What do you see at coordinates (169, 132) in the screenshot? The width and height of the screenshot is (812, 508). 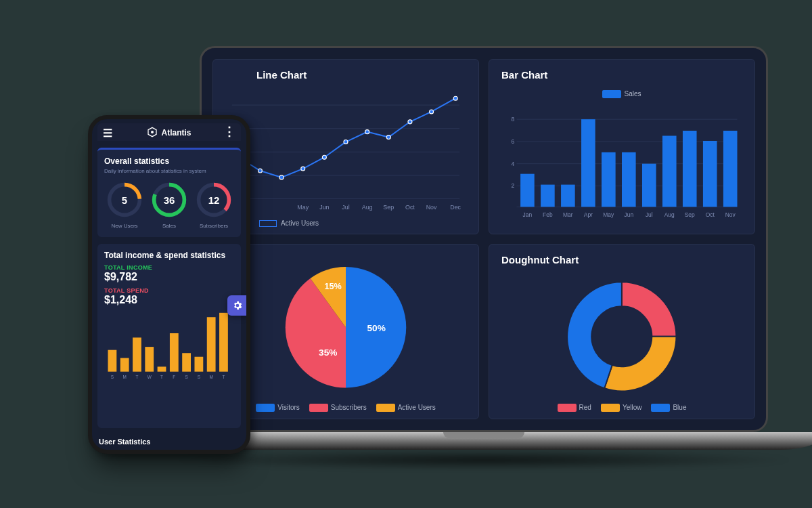 I see `phone-app-bar: ☰ Atlantis ⋮` at bounding box center [169, 132].